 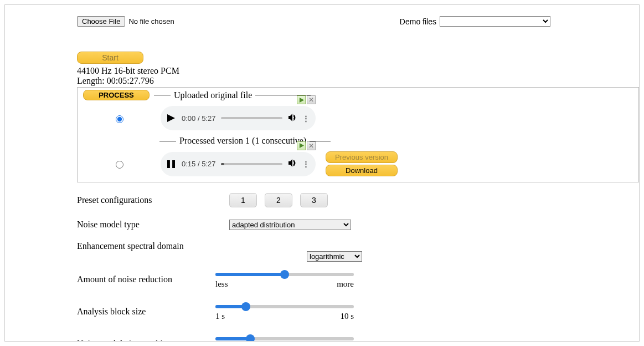 I want to click on demo-files-label: Demo files, so click(x=418, y=22).